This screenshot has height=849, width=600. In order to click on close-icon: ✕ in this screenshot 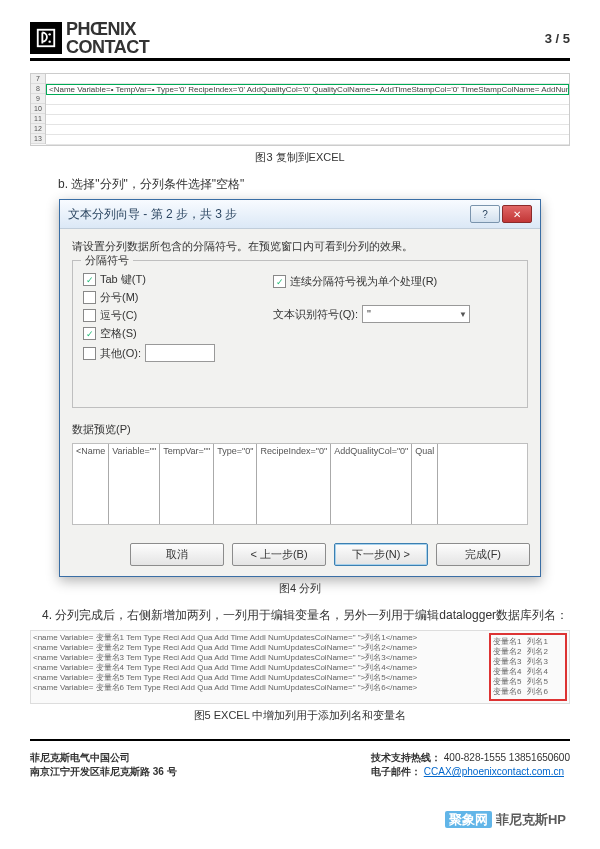, I will do `click(517, 214)`.